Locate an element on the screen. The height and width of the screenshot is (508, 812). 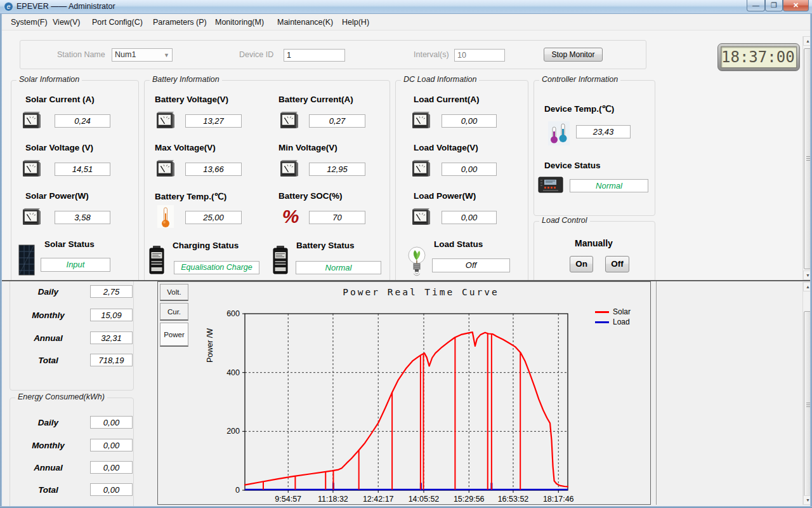
load-off-button: Off is located at coordinates (617, 264).